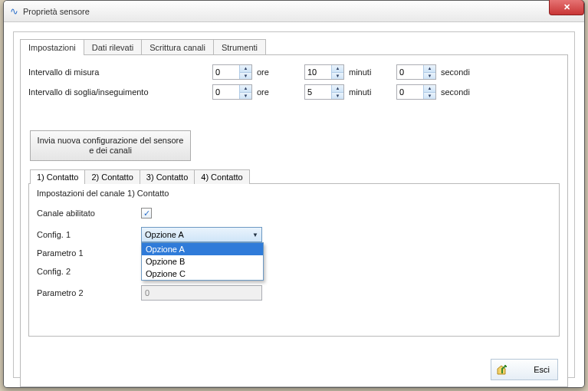 The height and width of the screenshot is (391, 588). I want to click on tab-strumenti: Strumenti, so click(239, 48).